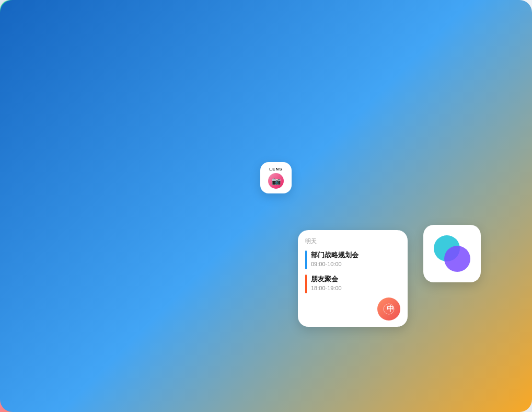 This screenshot has height=412, width=532. What do you see at coordinates (457, 259) in the screenshot?
I see `circle-purple` at bounding box center [457, 259].